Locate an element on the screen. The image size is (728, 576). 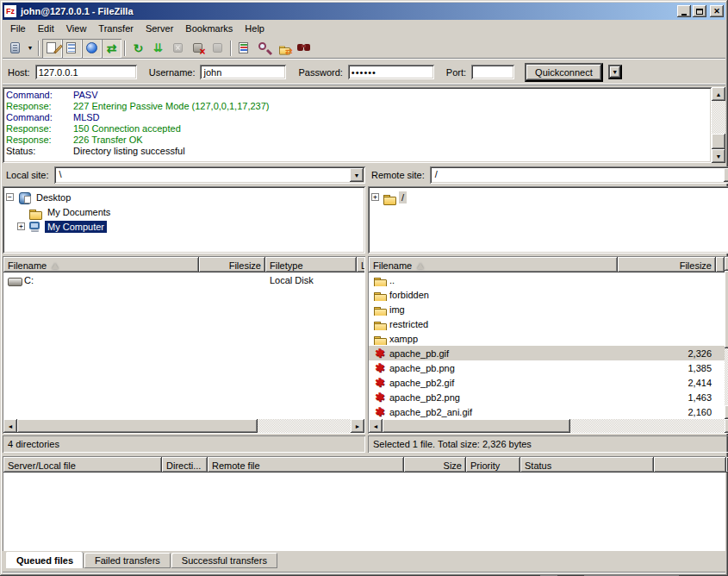
file-row-apache-pb2-gif: ✱apache_pb2.gif2,414 is located at coordinates (546, 383).